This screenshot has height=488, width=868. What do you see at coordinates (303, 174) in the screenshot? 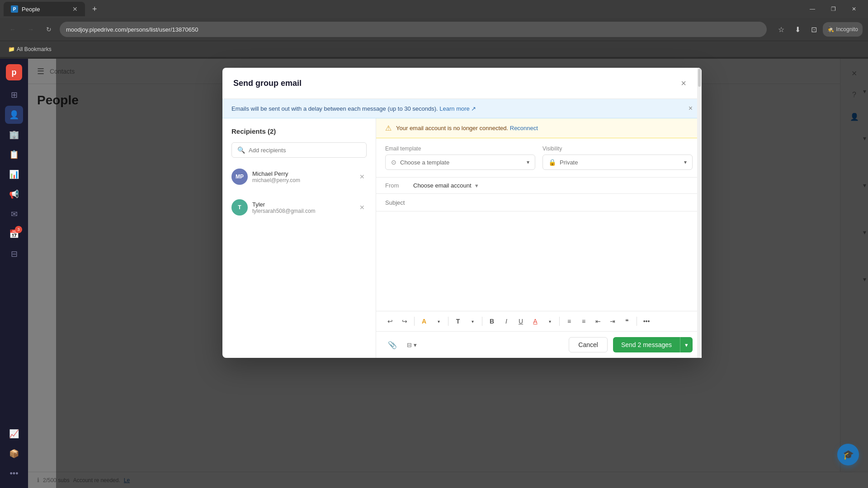
I see `recipient-name-michael: Michael Perry` at bounding box center [303, 174].